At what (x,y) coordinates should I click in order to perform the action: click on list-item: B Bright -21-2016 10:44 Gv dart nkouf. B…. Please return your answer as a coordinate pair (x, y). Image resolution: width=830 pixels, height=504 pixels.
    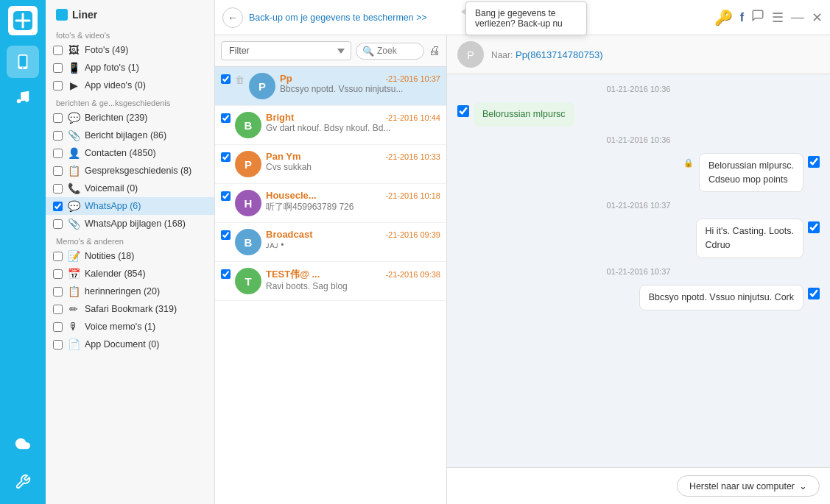
    Looking at the image, I should click on (331, 125).